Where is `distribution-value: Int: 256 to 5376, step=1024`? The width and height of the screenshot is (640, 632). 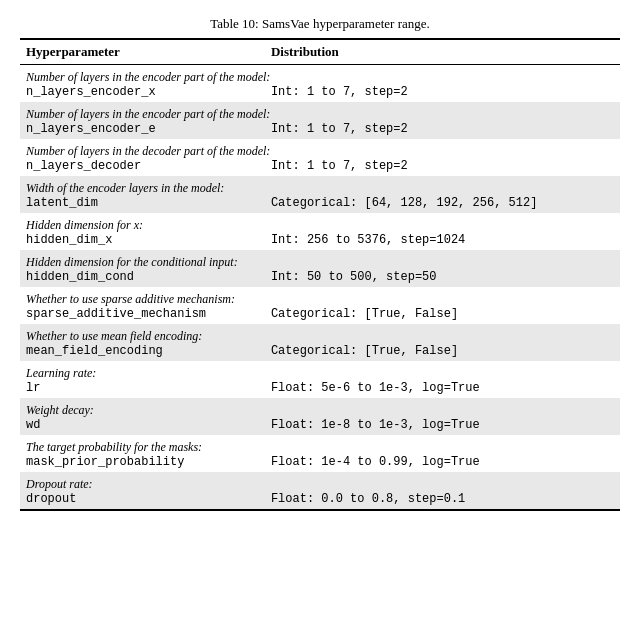 distribution-value: Int: 256 to 5376, step=1024 is located at coordinates (442, 242).